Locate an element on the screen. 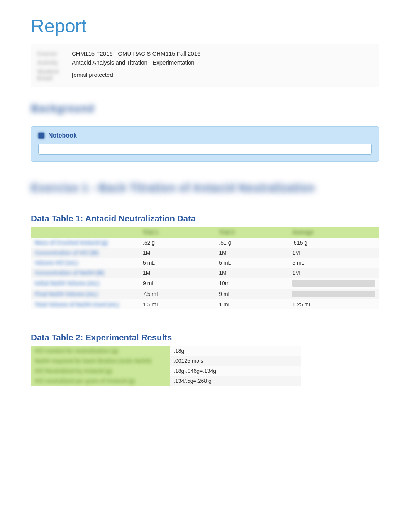 This screenshot has width=410, height=532. cell-trial1: 5 mL is located at coordinates (177, 263).